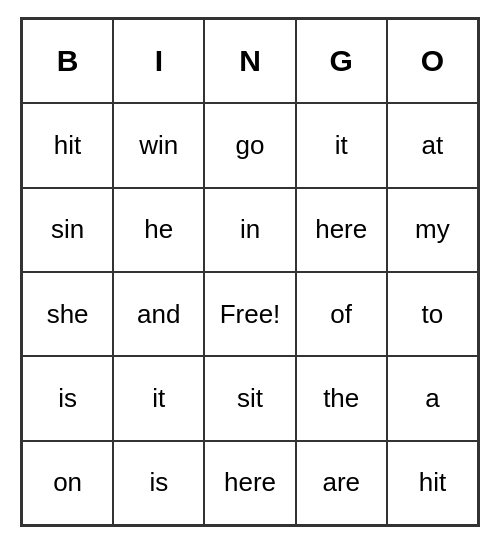 This screenshot has height=544, width=500. I want to click on bingo-cell-r2-c2: Free!, so click(250, 314).